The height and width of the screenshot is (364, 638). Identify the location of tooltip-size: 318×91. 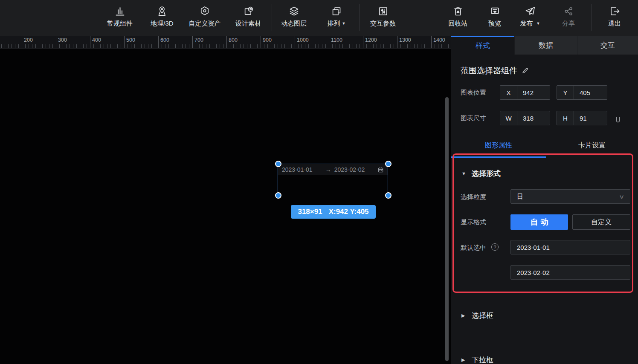
(310, 212).